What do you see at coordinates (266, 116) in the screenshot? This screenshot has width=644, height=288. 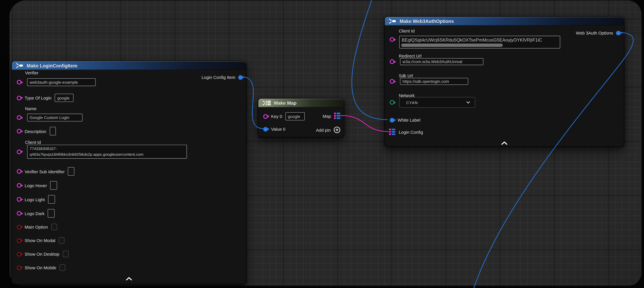 I see `key0-pin` at bounding box center [266, 116].